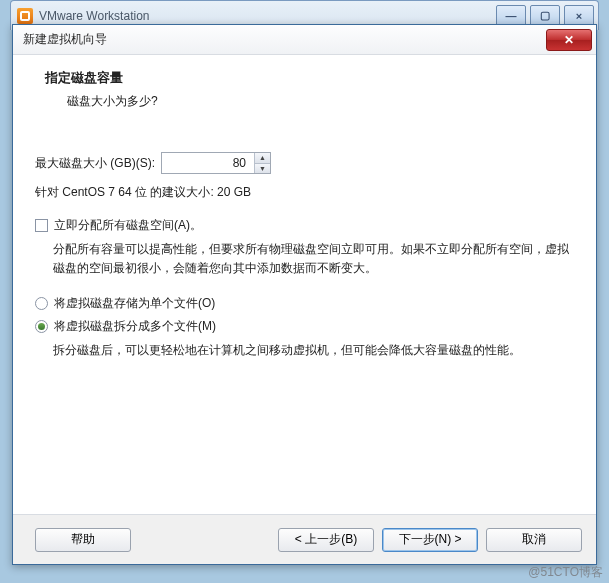 This screenshot has height=583, width=609. What do you see at coordinates (304, 102) in the screenshot?
I see `page-subheading: 磁盘大小为多少?` at bounding box center [304, 102].